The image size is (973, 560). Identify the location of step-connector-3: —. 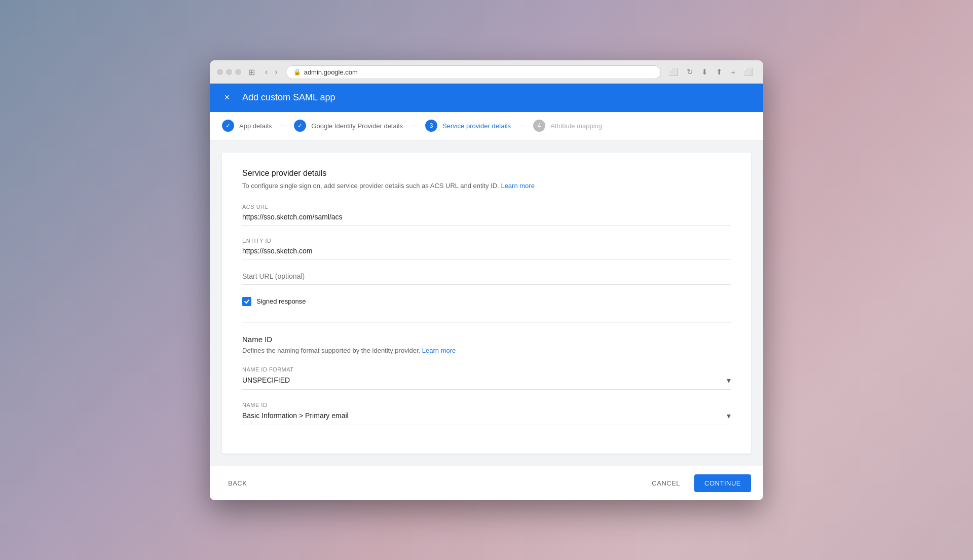
(522, 126).